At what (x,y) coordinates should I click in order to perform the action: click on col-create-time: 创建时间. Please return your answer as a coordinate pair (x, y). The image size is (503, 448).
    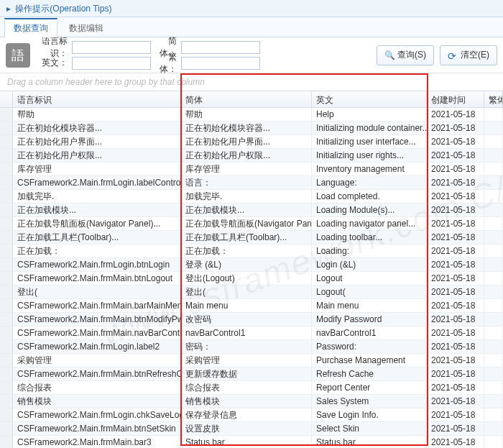
    Looking at the image, I should click on (456, 99).